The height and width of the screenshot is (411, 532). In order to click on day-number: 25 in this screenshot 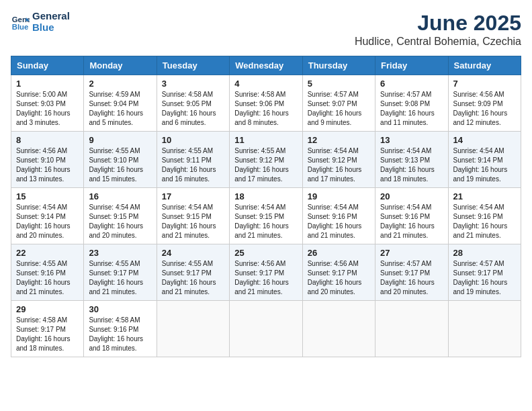, I will do `click(266, 253)`.